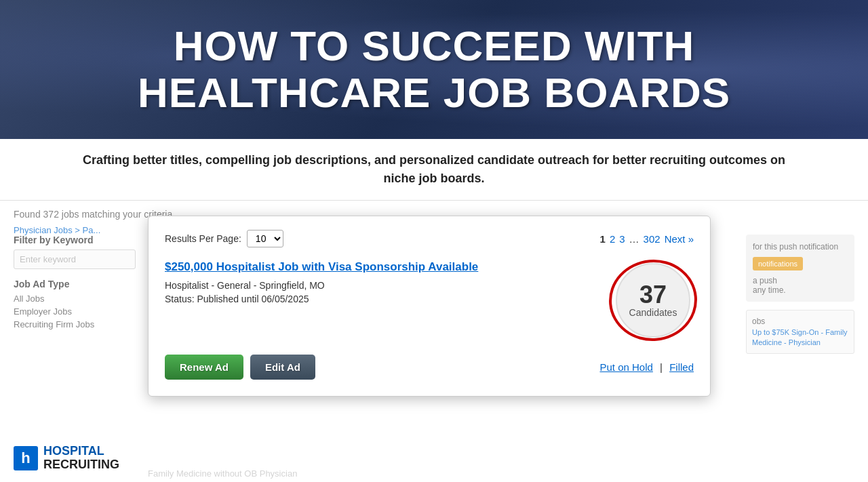  Describe the element at coordinates (603, 239) in the screenshot. I see `page-link-1: 1` at that location.